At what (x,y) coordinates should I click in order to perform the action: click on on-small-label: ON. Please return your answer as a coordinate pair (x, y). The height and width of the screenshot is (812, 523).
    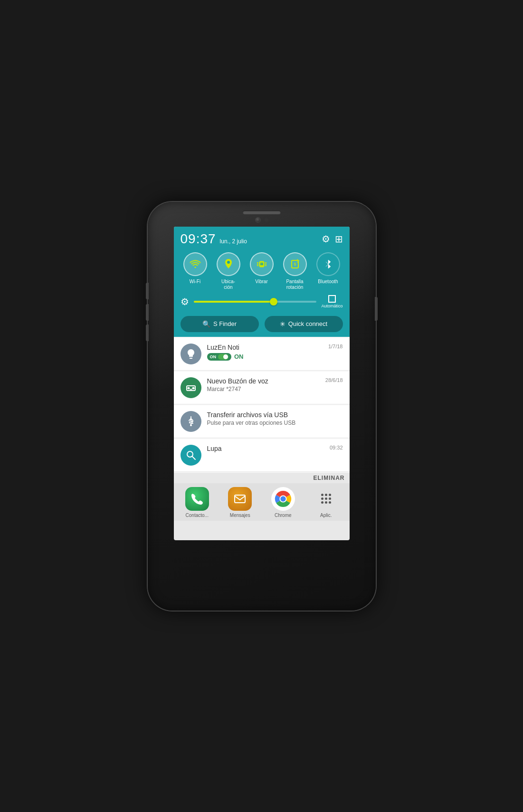
    Looking at the image, I should click on (213, 357).